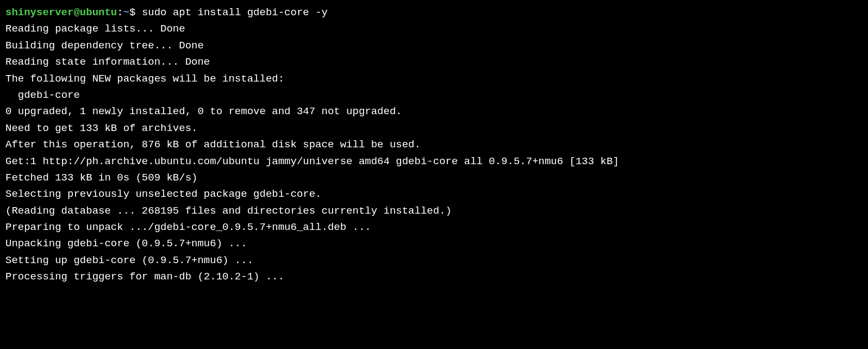 Image resolution: width=868 pixels, height=349 pixels. I want to click on output-line: Preparing to unpack .../gdebi-core_0.9.5…, so click(188, 227).